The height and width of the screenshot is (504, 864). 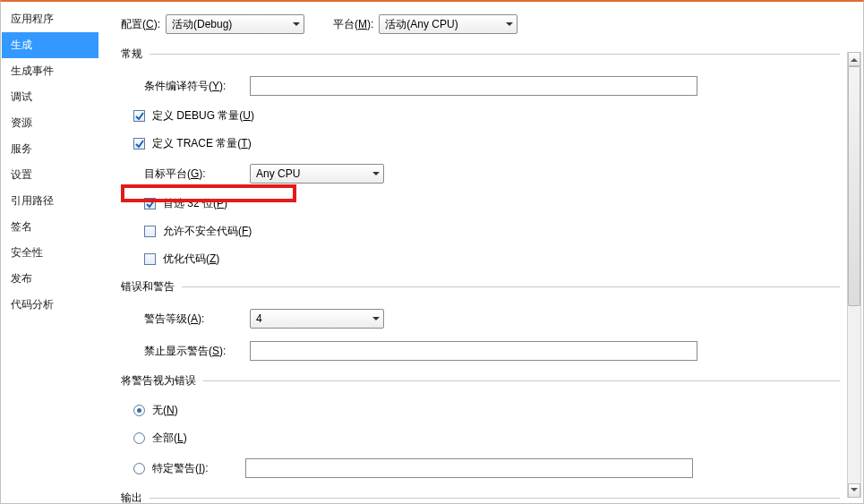 I want to click on section-errors: 错误和警告, so click(x=480, y=286).